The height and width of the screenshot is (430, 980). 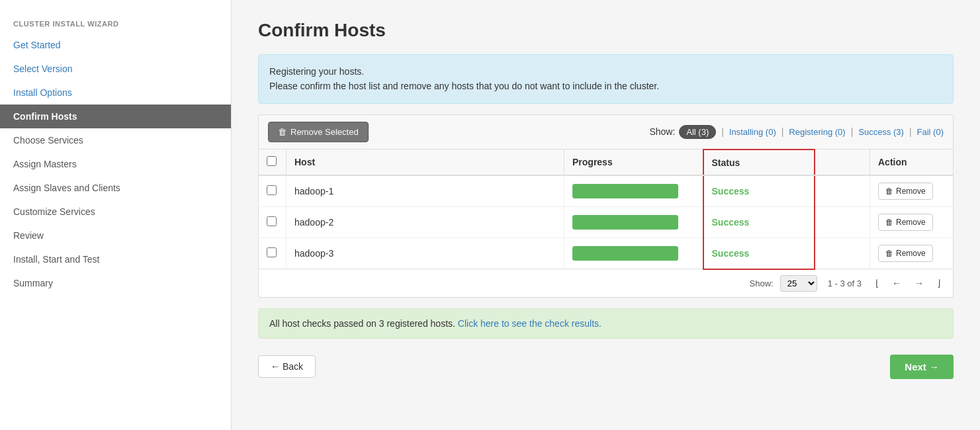 What do you see at coordinates (877, 283) in the screenshot?
I see `first-page-button: ⌊` at bounding box center [877, 283].